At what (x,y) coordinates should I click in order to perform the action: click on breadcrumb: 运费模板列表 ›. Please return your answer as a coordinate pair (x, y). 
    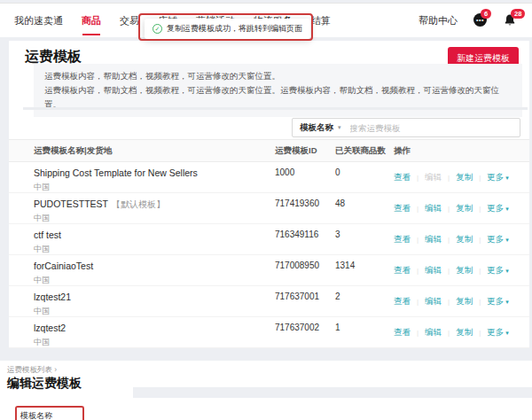
    Looking at the image, I should click on (32, 370).